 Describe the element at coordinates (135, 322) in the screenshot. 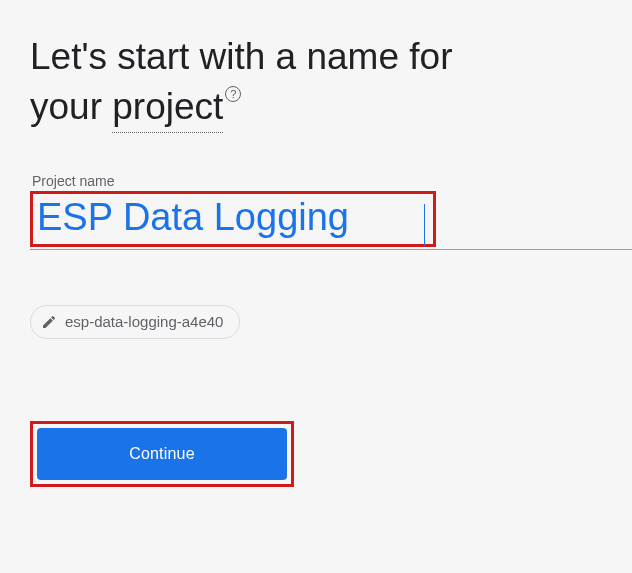

I see `project-id-chip: esp-data-logging-a4e40` at that location.